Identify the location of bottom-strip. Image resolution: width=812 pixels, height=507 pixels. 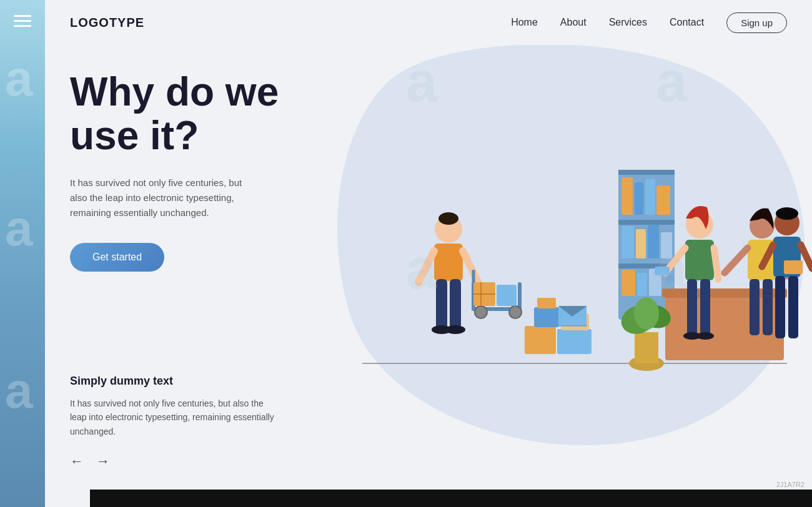
(451, 498).